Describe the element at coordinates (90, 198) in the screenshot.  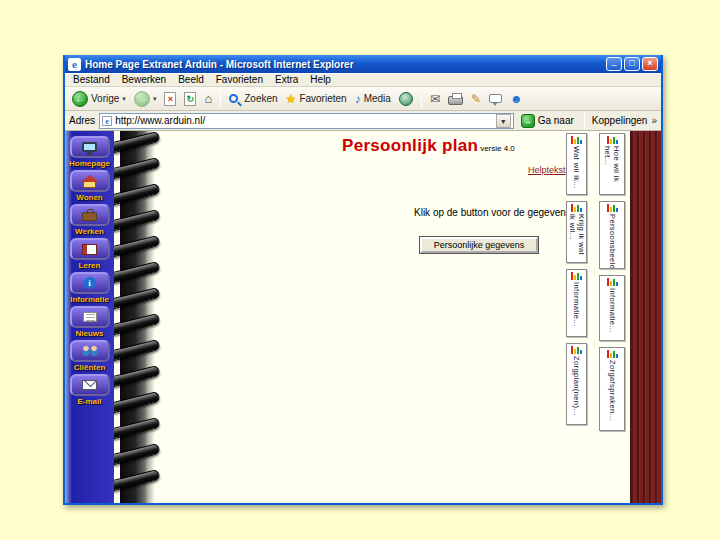
I see `sidebar-item-label: Wonen` at that location.